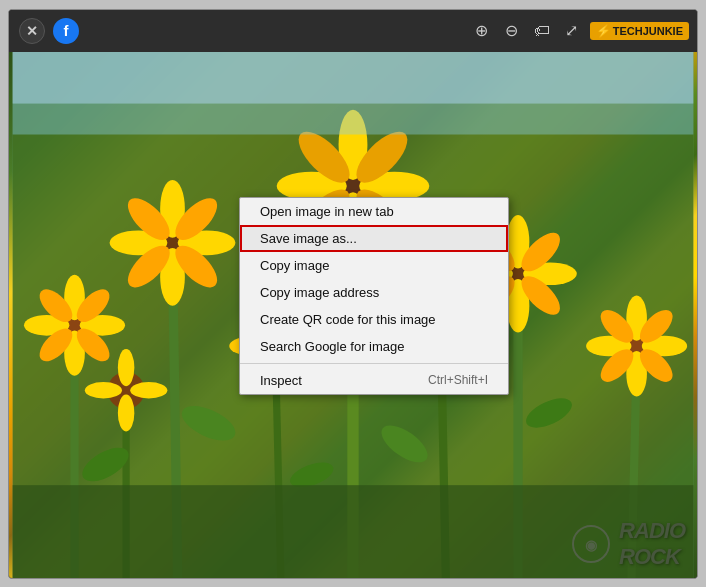  Describe the element at coordinates (374, 380) in the screenshot. I see `context-menu-item-inspect: Inspect Ctrl+Shift+I` at that location.